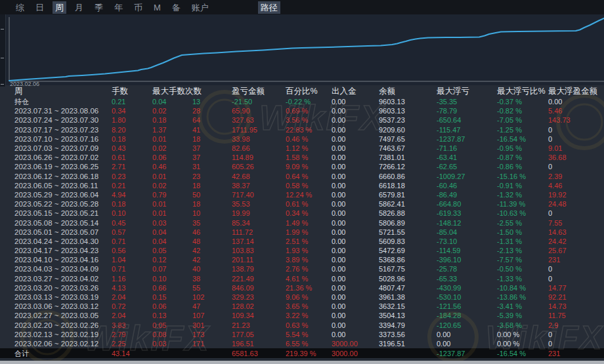 The height and width of the screenshot is (364, 604). What do you see at coordinates (212, 260) in the screenshot?
I see `cell: 42` at bounding box center [212, 260].